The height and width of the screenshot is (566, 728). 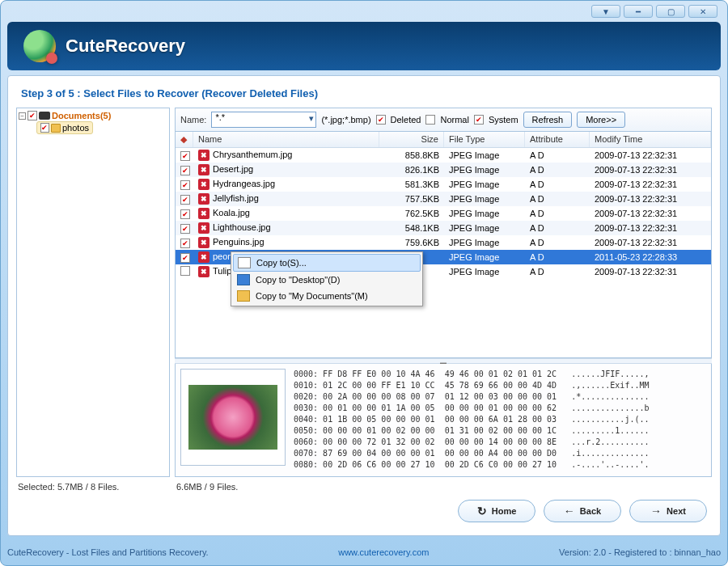 What do you see at coordinates (327, 280) in the screenshot?
I see `ctx-copy-desktop: Copy to "Desktop"(D)` at bounding box center [327, 280].